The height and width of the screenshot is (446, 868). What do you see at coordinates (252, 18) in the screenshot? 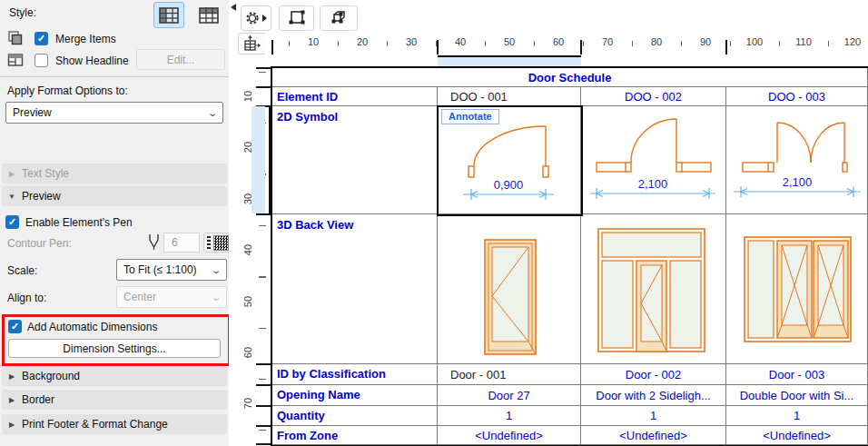
I see `gear-icon` at bounding box center [252, 18].